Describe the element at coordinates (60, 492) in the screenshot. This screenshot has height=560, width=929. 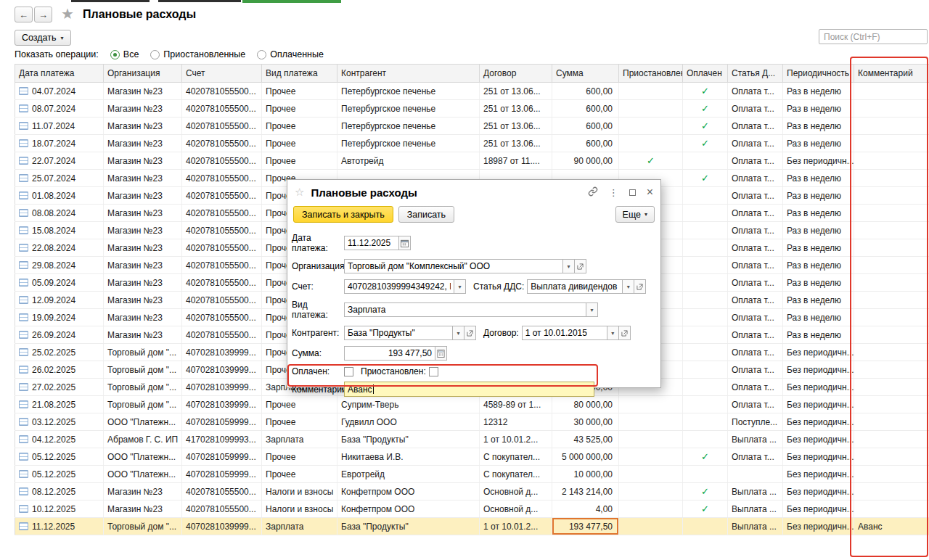
I see `payment-date-cell: 08.12.2025` at that location.